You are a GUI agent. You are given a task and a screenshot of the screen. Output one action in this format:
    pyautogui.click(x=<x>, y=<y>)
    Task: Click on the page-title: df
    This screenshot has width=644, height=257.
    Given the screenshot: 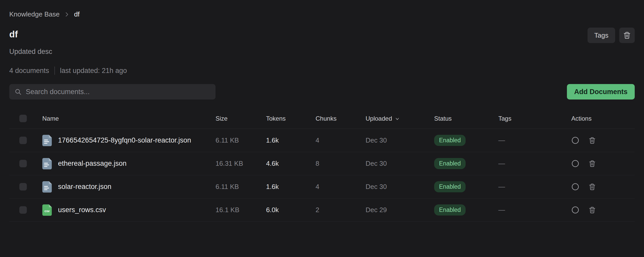 What is the action you would take?
    pyautogui.click(x=13, y=34)
    